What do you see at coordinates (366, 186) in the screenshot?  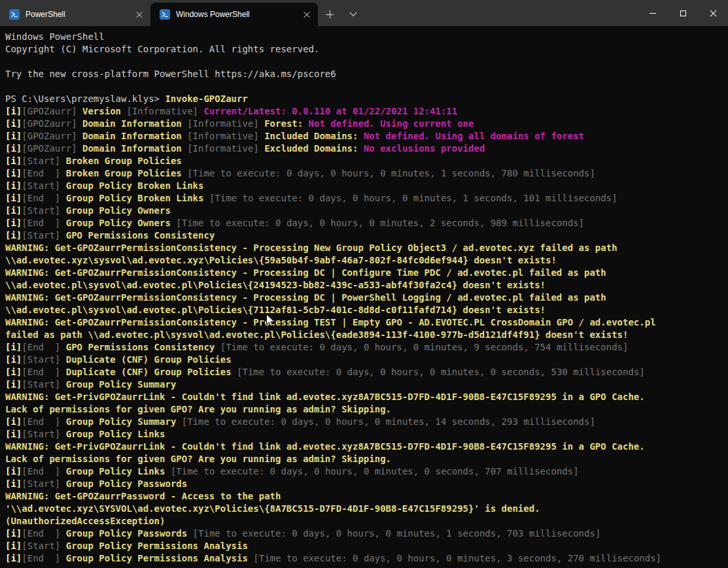 I see `terminal-line: [i][Start] Group Policy Broken Links` at bounding box center [366, 186].